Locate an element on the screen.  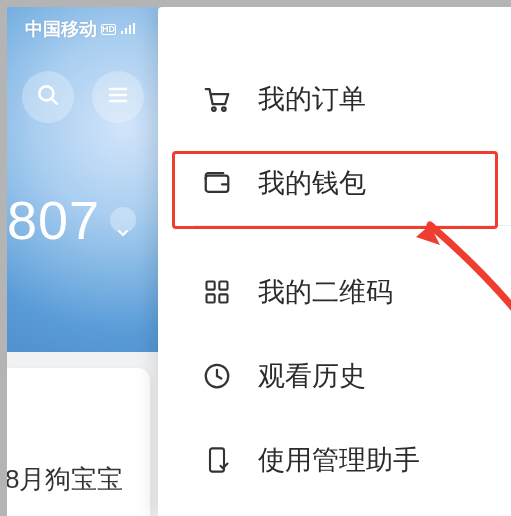
cart-icon is located at coordinates (217, 99).